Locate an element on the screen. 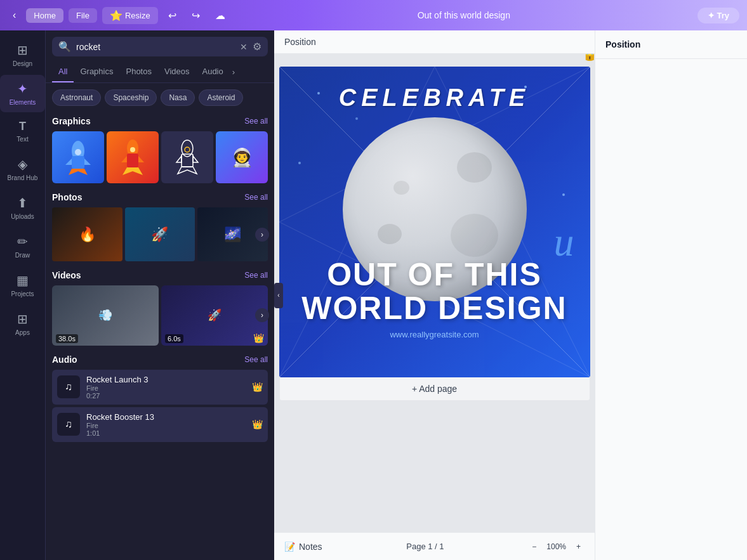  file-button: File is located at coordinates (83, 15).